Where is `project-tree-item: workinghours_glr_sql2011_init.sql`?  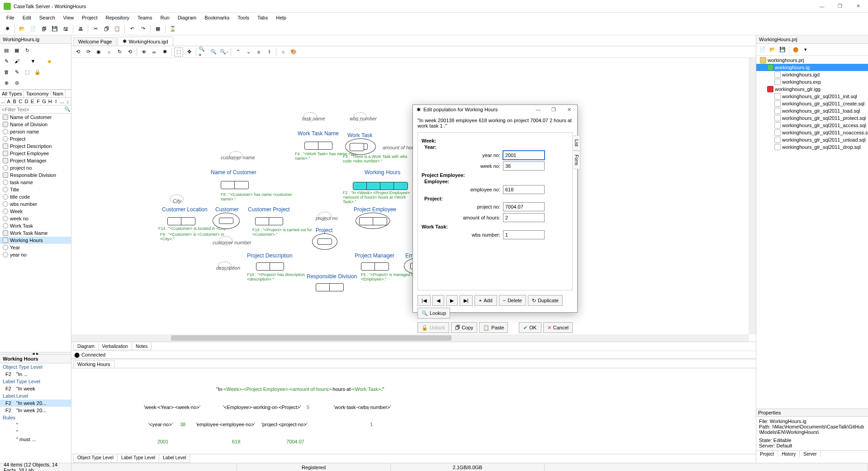 project-tree-item: workinghours_glr_sql2011_init.sql is located at coordinates (812, 96).